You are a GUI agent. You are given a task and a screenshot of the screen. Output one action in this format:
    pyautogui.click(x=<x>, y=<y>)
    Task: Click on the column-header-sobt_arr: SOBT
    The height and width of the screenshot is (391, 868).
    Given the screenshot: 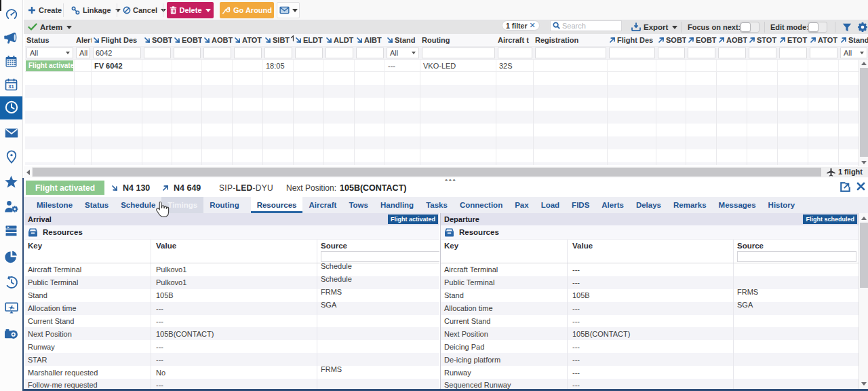 What is the action you would take?
    pyautogui.click(x=157, y=40)
    